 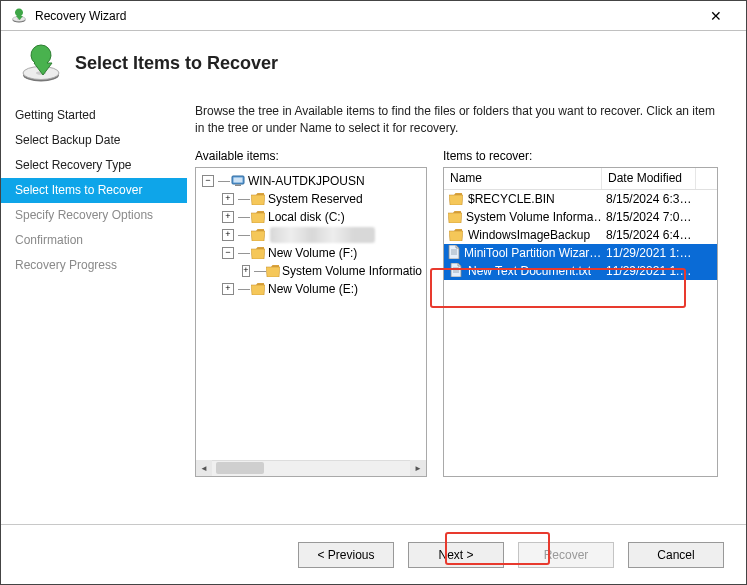 I want to click on column-header-name: Name, so click(x=523, y=178).